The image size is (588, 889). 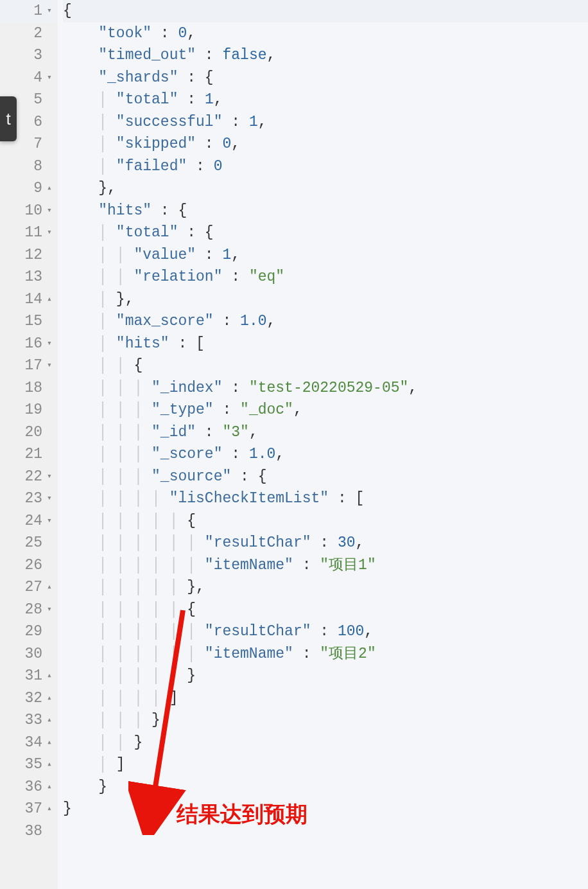 I want to click on code-line: │ "total" : {, so click(x=325, y=233).